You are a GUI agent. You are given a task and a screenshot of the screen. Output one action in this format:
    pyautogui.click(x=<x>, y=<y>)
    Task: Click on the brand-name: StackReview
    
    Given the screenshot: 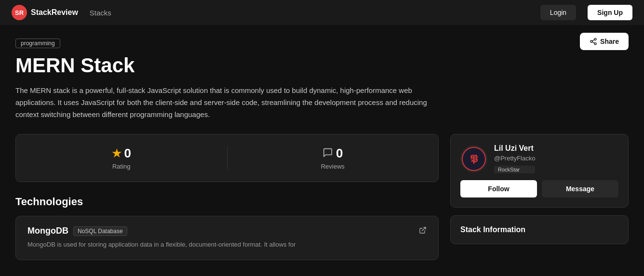 What is the action you would take?
    pyautogui.click(x=54, y=13)
    